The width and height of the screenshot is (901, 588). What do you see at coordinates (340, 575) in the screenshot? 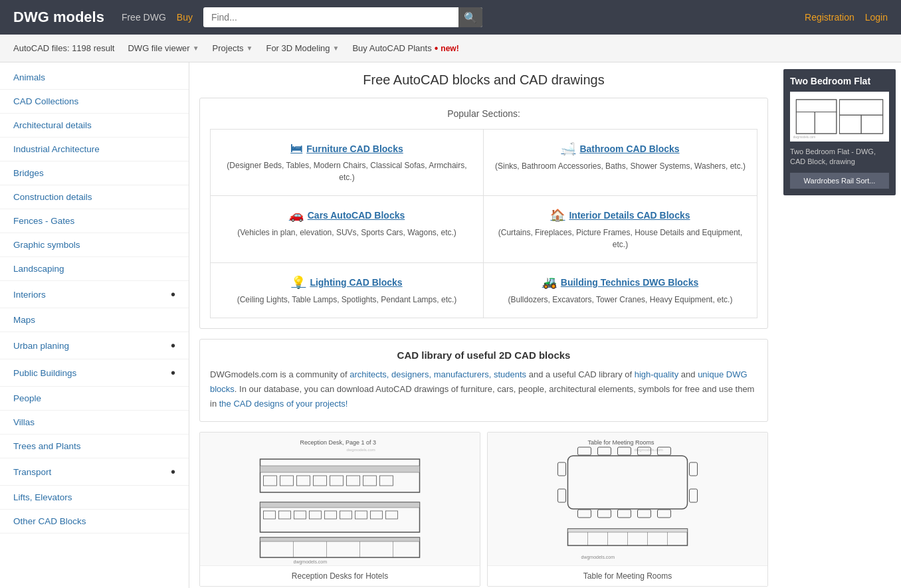
I see `thumb-label-reception: Reception Desks for Hotels` at bounding box center [340, 575].